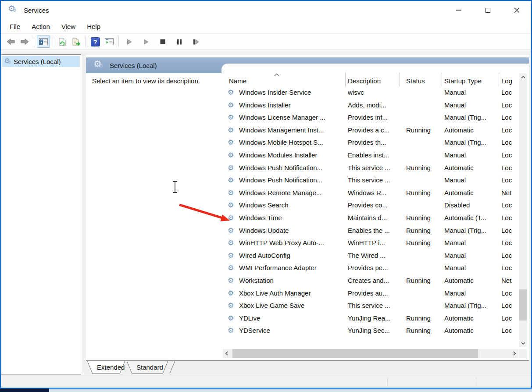 Image resolution: width=532 pixels, height=392 pixels. Describe the element at coordinates (13, 10) in the screenshot. I see `services-app-icon: ⚙ ⚙` at that location.